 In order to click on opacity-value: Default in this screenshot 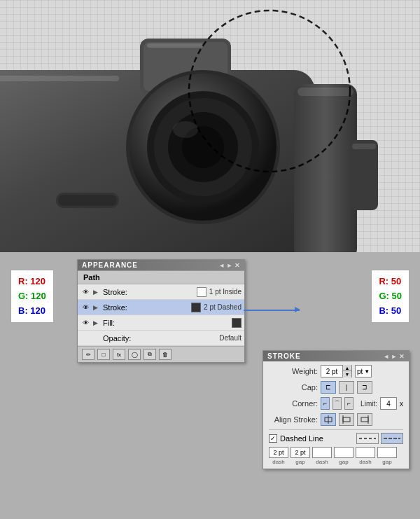, I will do `click(230, 338)`.